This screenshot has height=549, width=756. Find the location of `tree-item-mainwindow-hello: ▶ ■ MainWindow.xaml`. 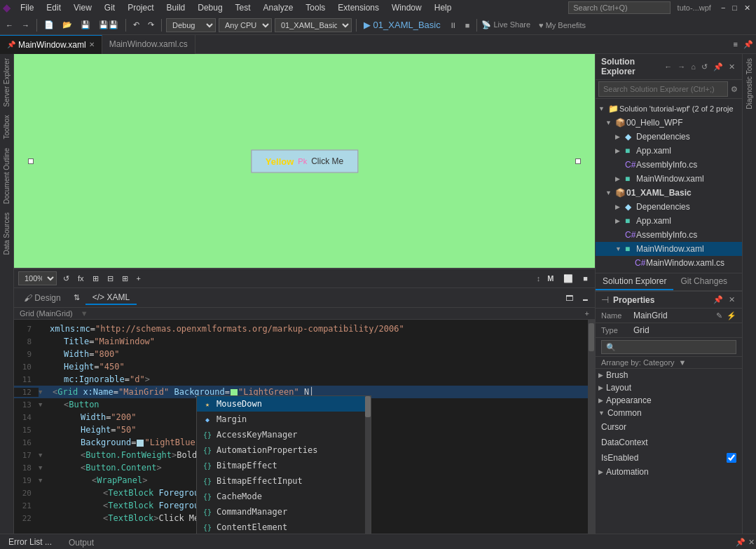

tree-item-mainwindow-hello: ▶ ■ MainWindow.xaml is located at coordinates (668, 179).